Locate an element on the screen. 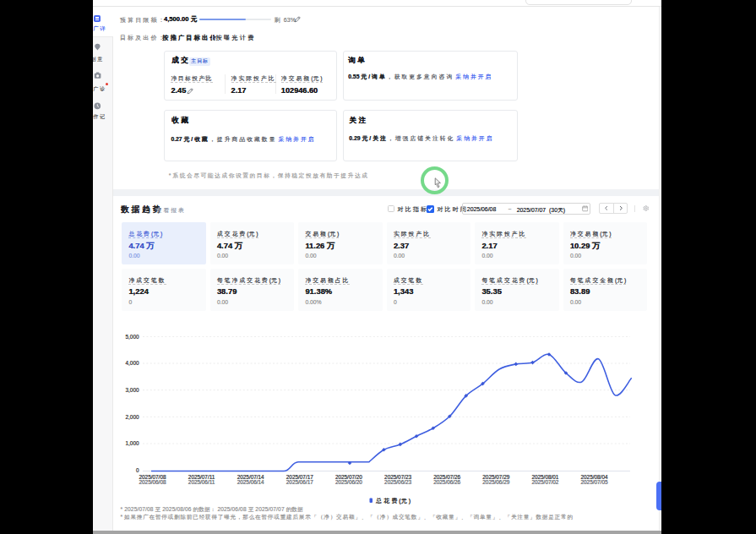 The image size is (756, 534). svg-text: 2,000 is located at coordinates (133, 417).